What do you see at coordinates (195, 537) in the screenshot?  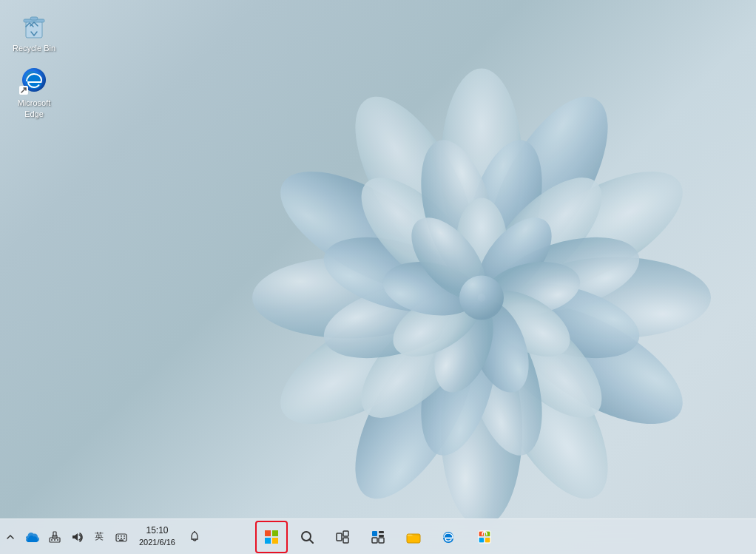 I see `notification-icon` at bounding box center [195, 537].